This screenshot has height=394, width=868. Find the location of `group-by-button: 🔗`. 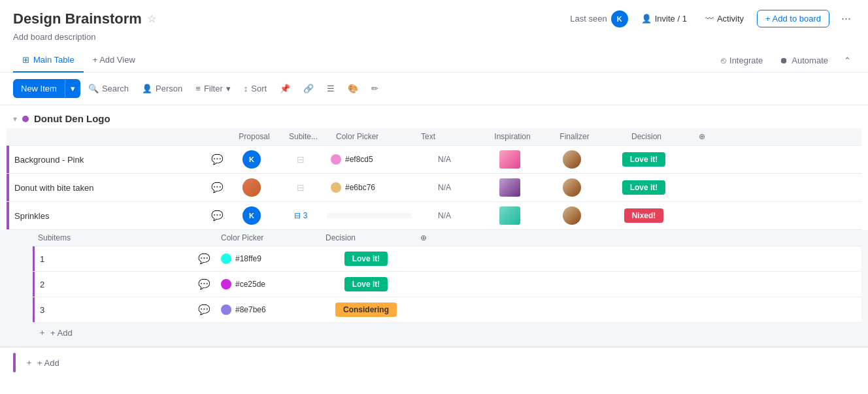

group-by-button: 🔗 is located at coordinates (309, 89).